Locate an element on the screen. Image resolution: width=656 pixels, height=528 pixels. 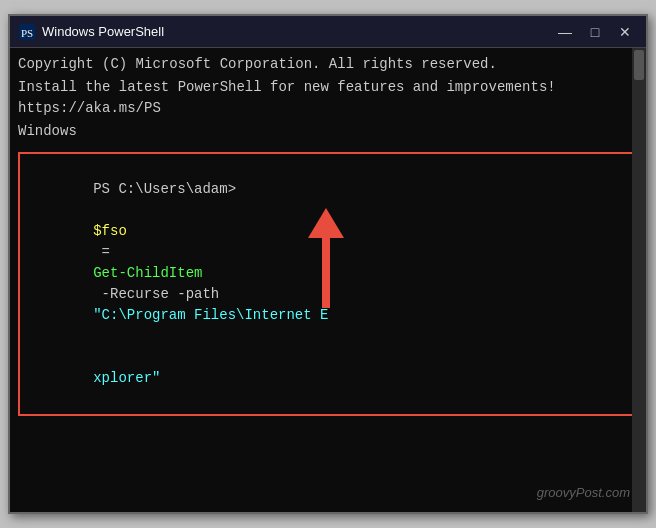
title-bar-left: PS Windows PowerShell is located at coordinates (91, 32).